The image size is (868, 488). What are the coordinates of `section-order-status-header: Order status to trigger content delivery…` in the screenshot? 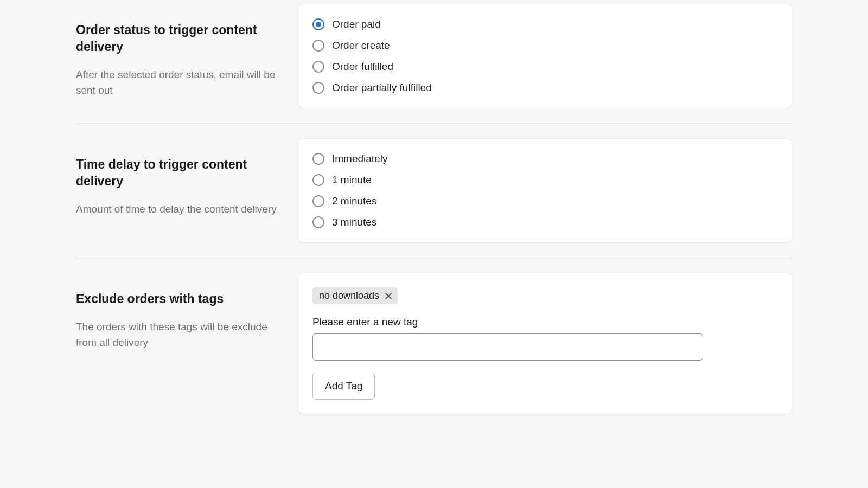 It's located at (180, 56).